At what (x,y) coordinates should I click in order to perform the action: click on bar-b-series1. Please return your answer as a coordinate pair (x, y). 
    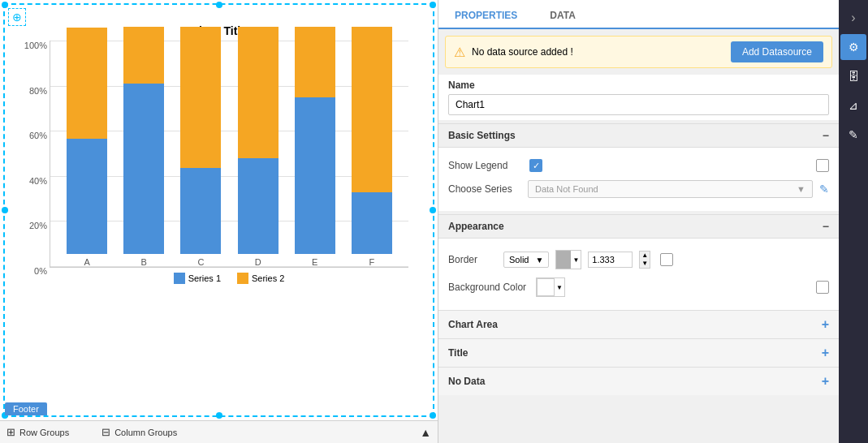
    Looking at the image, I should click on (144, 169).